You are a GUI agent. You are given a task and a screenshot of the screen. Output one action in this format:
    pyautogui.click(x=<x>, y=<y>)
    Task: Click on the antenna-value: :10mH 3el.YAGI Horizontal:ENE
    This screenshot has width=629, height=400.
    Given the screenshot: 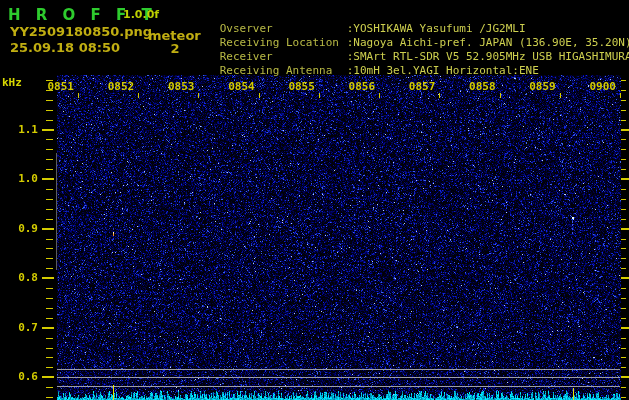 What is the action you would take?
    pyautogui.click(x=443, y=70)
    